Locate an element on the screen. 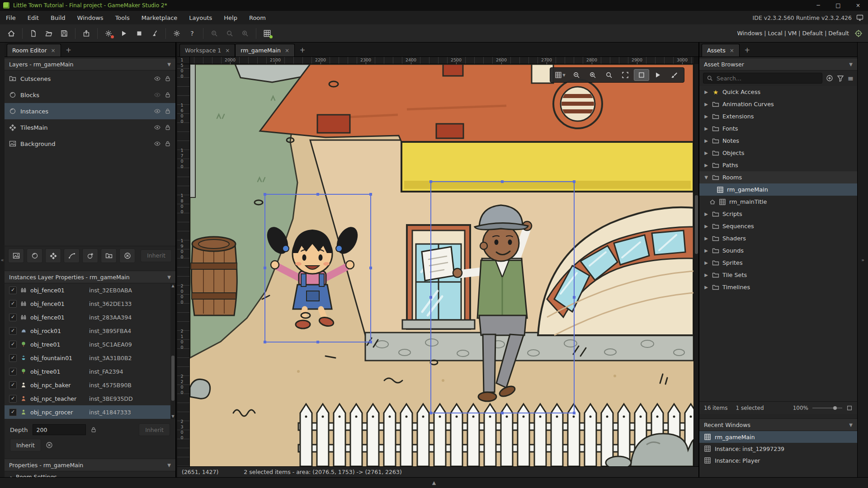 This screenshot has height=488, width=868. paint-mode-button is located at coordinates (674, 75).